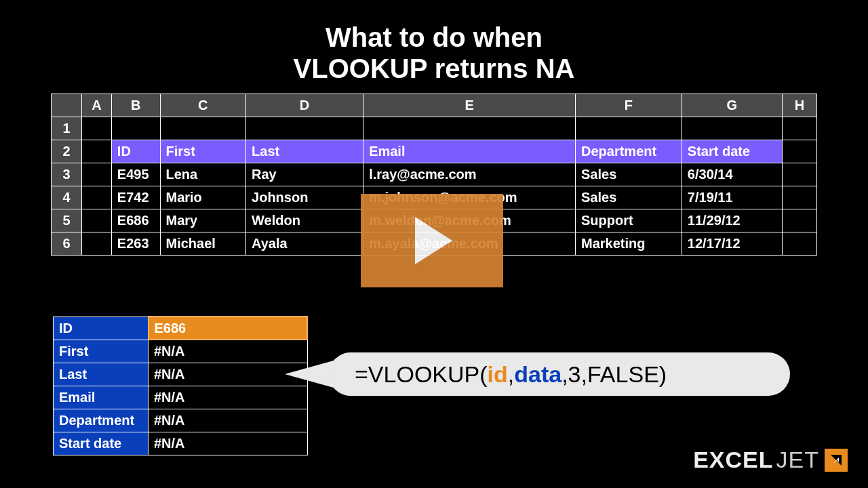 Image resolution: width=868 pixels, height=488 pixels. Describe the element at coordinates (434, 175) in the screenshot. I see `row-3: 3 E495 Lena Ray l.ray@acme.com Sales 6/3…` at that location.